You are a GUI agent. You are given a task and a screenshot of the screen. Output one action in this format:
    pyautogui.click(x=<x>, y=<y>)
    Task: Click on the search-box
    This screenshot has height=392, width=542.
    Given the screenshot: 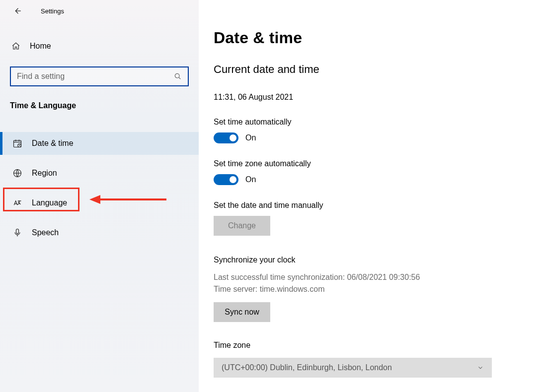 What is the action you would take?
    pyautogui.click(x=99, y=76)
    